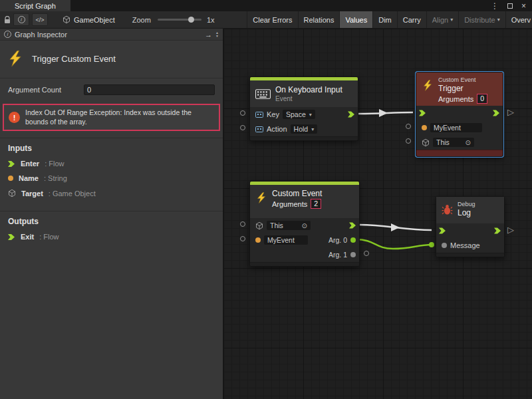 The width and height of the screenshot is (532, 399). What do you see at coordinates (510, 6) in the screenshot?
I see `maximize-icon` at bounding box center [510, 6].